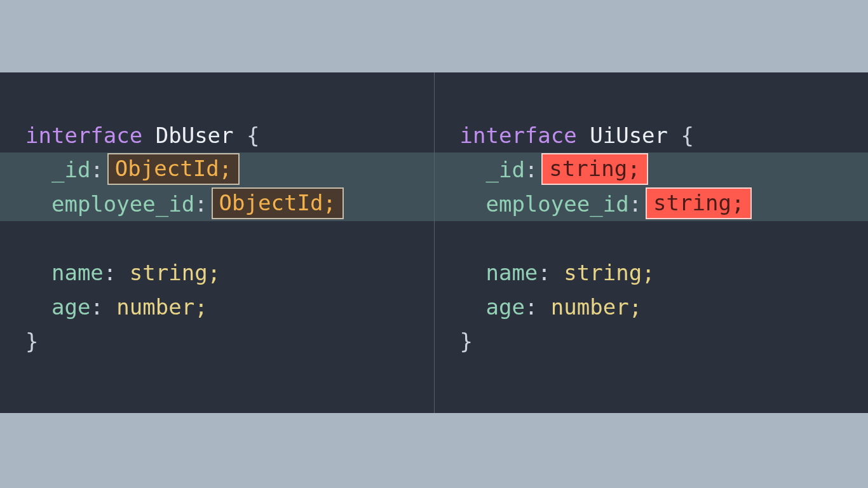 The width and height of the screenshot is (868, 488). I want to click on interface-decl: interface UiUser {, so click(665, 135).